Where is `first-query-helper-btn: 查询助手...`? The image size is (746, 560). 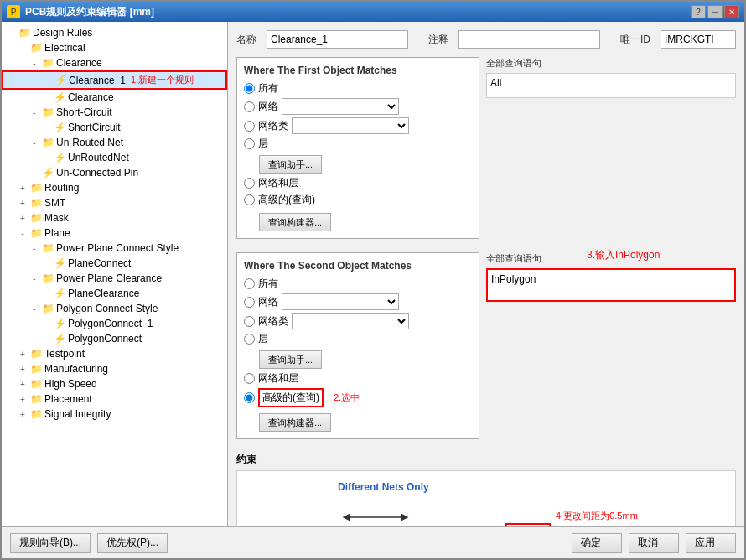
first-query-helper-btn: 查询助手... is located at coordinates (290, 164).